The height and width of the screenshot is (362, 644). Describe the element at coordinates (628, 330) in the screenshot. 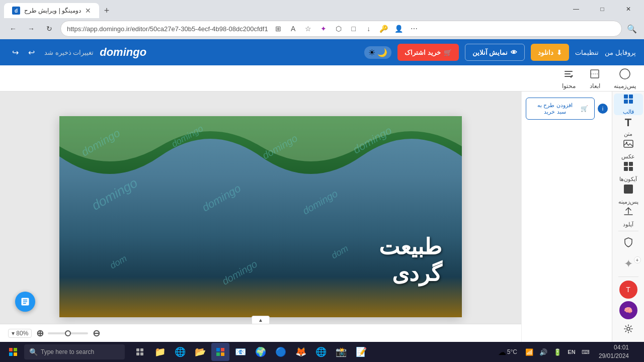

I see `sidebar-gear-button` at that location.